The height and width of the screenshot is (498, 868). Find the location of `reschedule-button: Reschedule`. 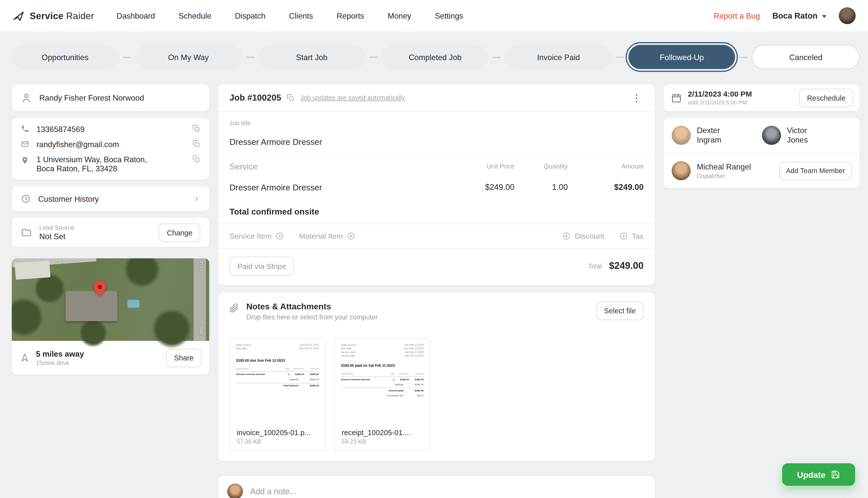

reschedule-button: Reschedule is located at coordinates (826, 98).